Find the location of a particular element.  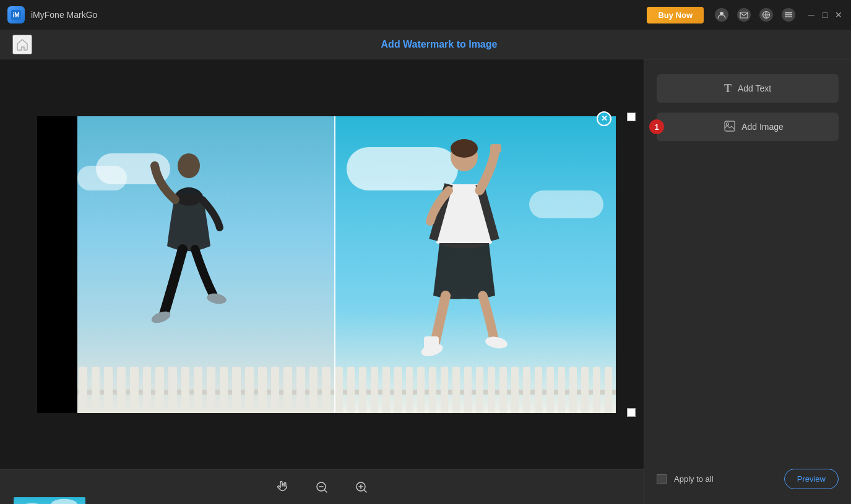

add-image-button: Add Image is located at coordinates (748, 127).